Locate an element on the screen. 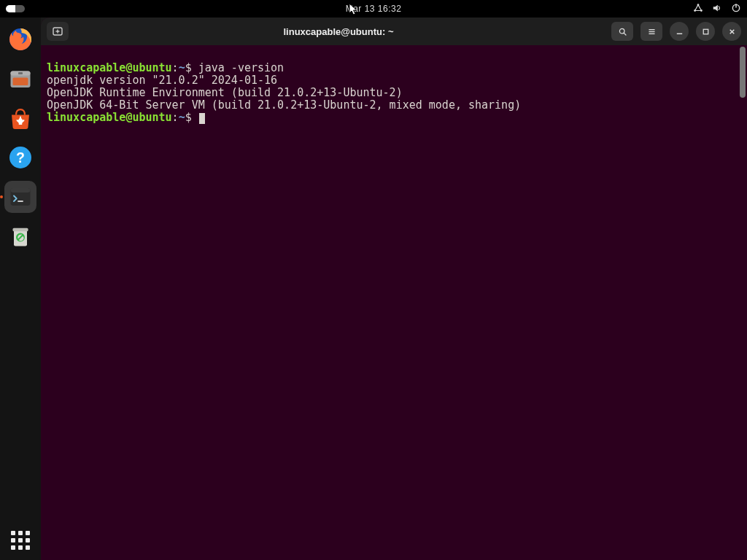 The image size is (747, 560). apps-grid-icon is located at coordinates (20, 540).